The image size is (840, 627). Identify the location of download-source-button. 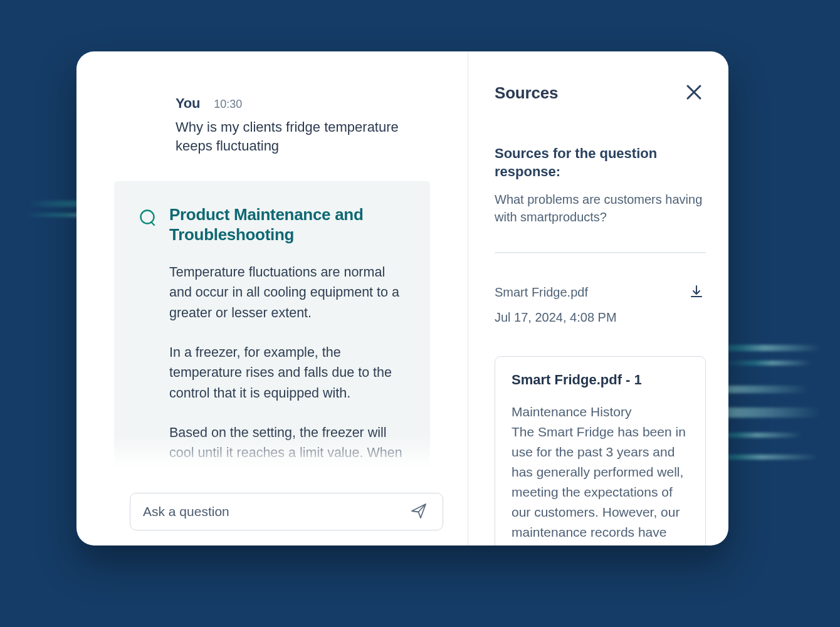
(696, 292).